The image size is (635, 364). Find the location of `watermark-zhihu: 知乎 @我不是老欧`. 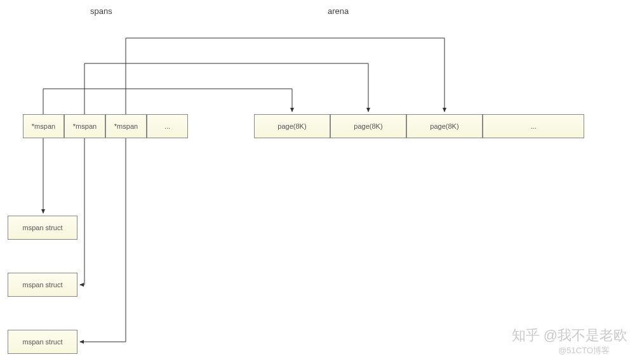

watermark-zhihu: 知乎 @我不是老欧 is located at coordinates (570, 335).